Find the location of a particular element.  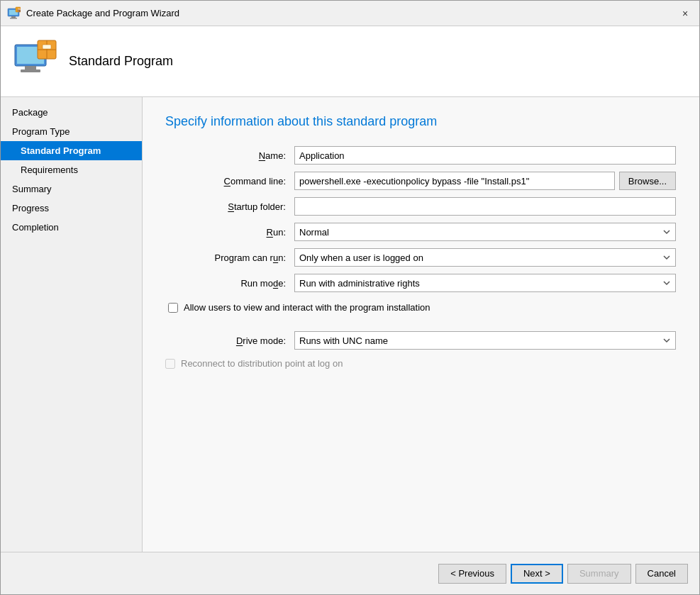

run-mode-label-text: Run mo is located at coordinates (257, 284).